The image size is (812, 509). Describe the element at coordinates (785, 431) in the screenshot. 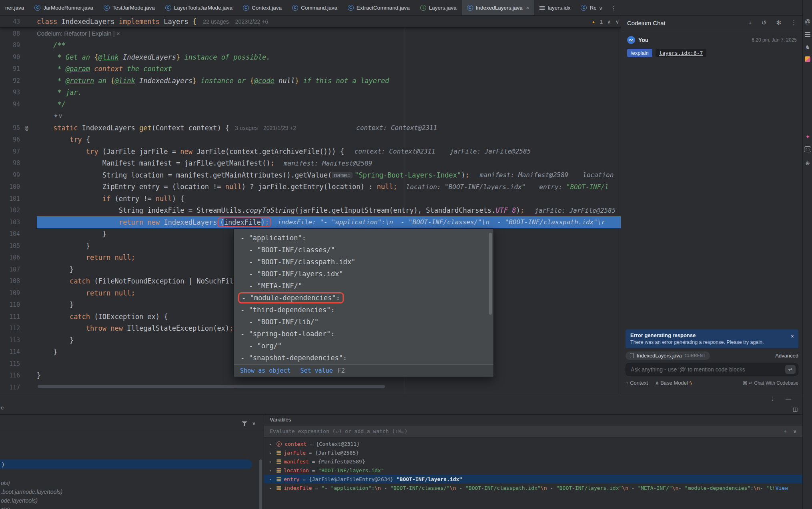

I see `add-watch-icon: +` at that location.